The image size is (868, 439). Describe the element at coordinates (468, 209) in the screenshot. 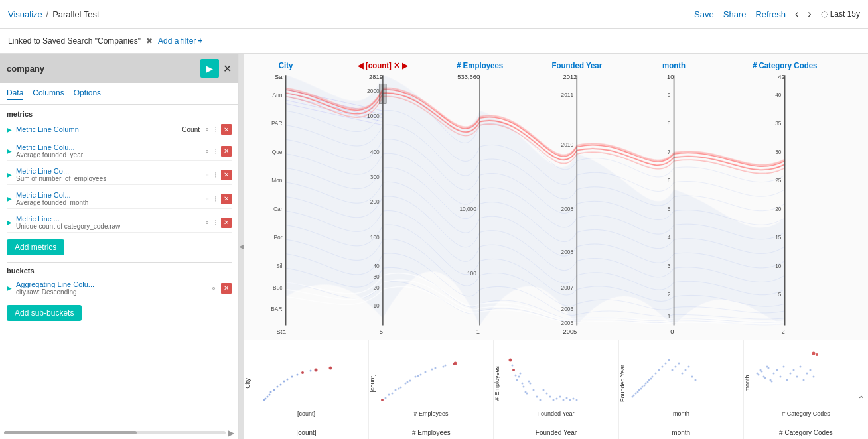

I see `svg-text: 10,000` at that location.